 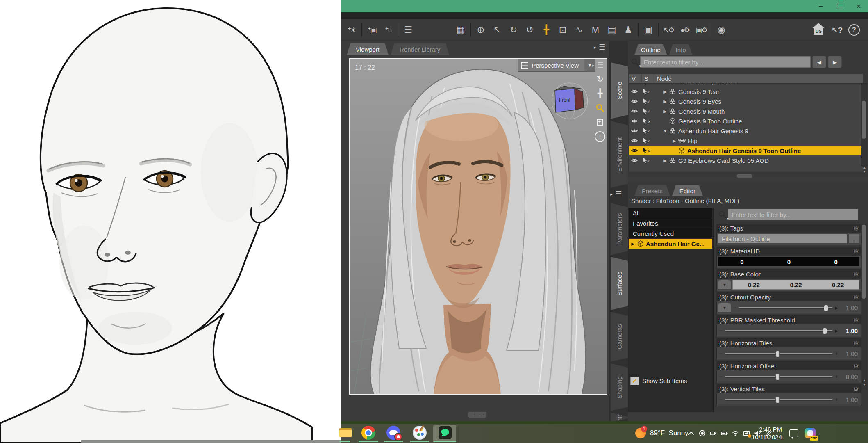 What do you see at coordinates (794, 433) in the screenshot?
I see `notification-center-icon` at bounding box center [794, 433].